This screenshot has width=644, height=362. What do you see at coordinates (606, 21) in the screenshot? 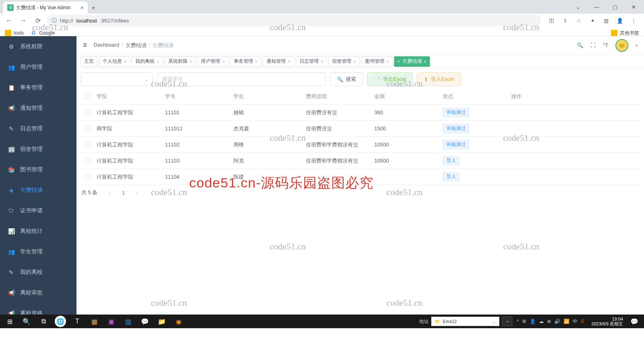
I see `reading-list-icon: ▥` at bounding box center [606, 21].